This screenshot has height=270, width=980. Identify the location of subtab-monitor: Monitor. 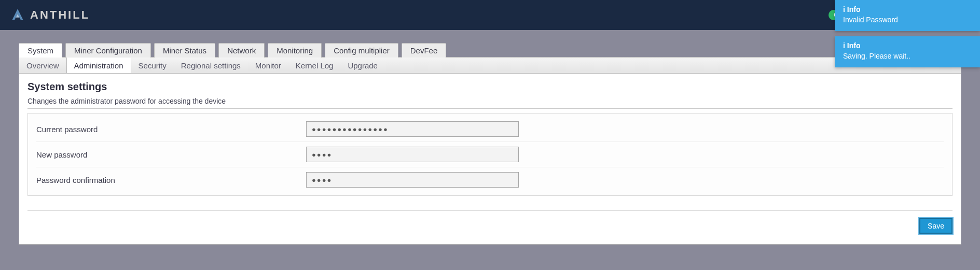
(268, 65).